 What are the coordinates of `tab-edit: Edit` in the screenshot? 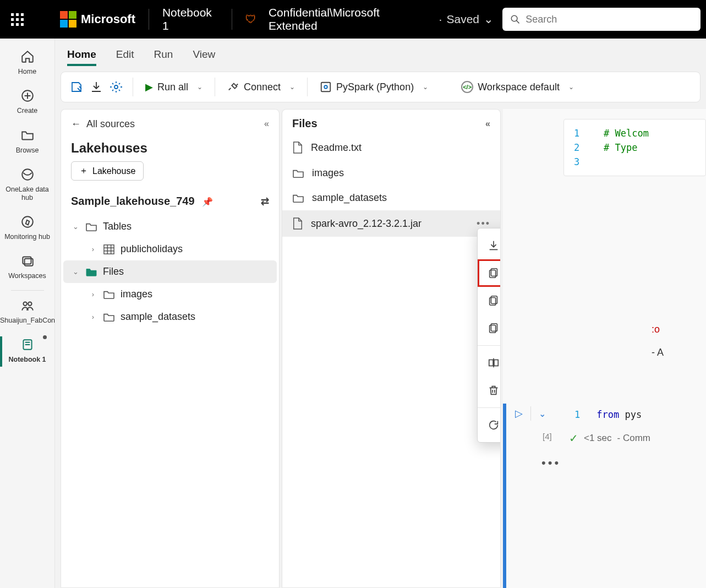 It's located at (125, 57).